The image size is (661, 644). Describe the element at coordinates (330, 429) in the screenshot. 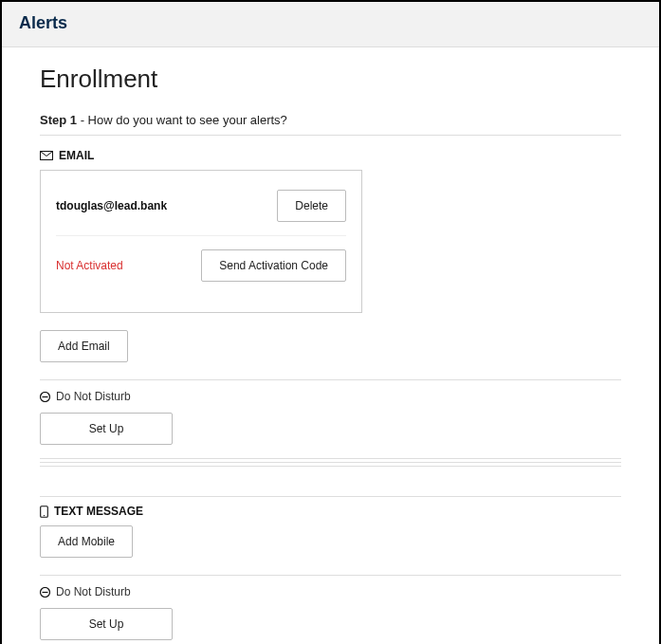

I see `email-setup-wrap: Set Up` at that location.